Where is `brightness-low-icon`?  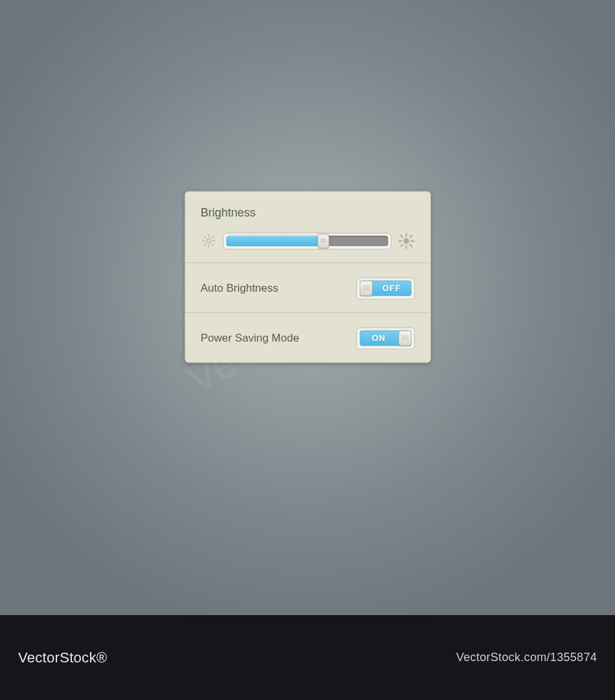 brightness-low-icon is located at coordinates (209, 240).